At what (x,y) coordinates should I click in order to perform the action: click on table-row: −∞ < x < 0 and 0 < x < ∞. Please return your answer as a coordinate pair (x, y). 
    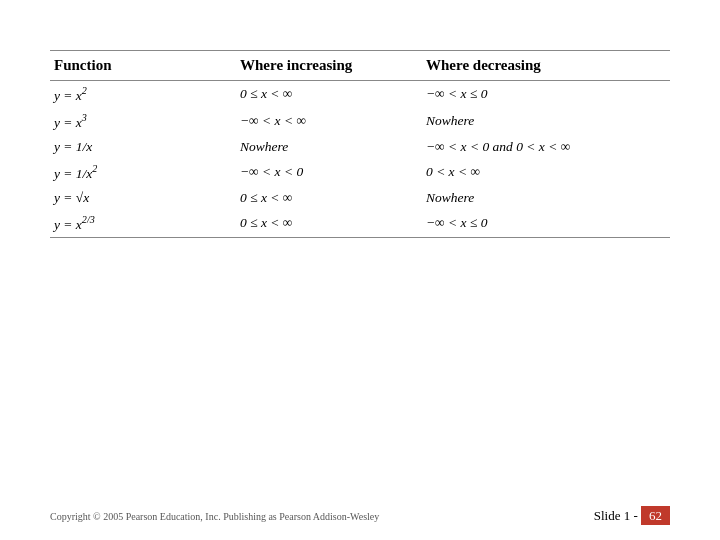
    Looking at the image, I should click on (546, 147).